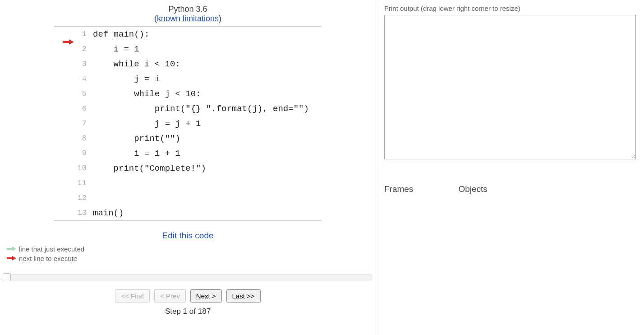 Image resolution: width=644 pixels, height=335 pixels. I want to click on step-label: Step 1 of 187, so click(188, 312).